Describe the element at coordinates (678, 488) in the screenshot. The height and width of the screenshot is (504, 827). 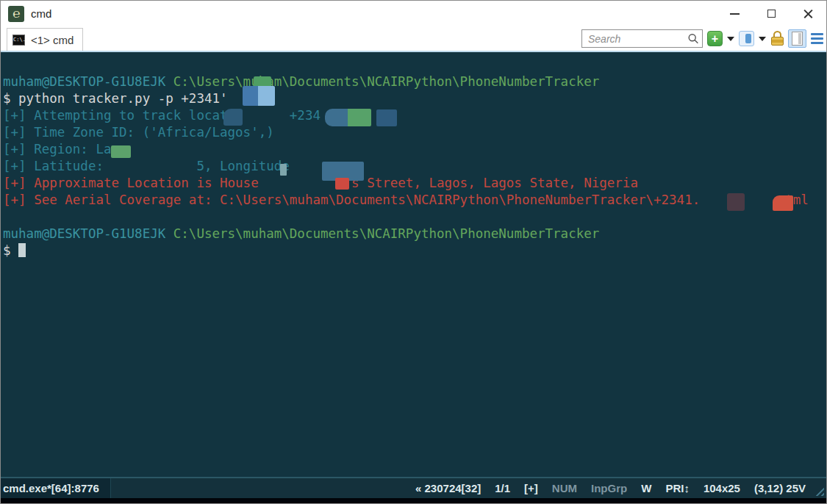
I see `status-item: PRI↕` at that location.